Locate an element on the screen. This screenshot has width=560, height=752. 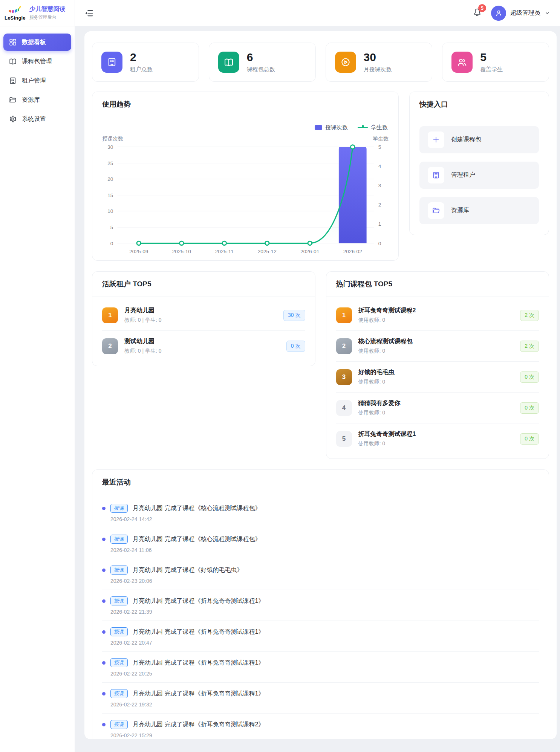
sidebar-item-gear: 系统设置 is located at coordinates (37, 119).